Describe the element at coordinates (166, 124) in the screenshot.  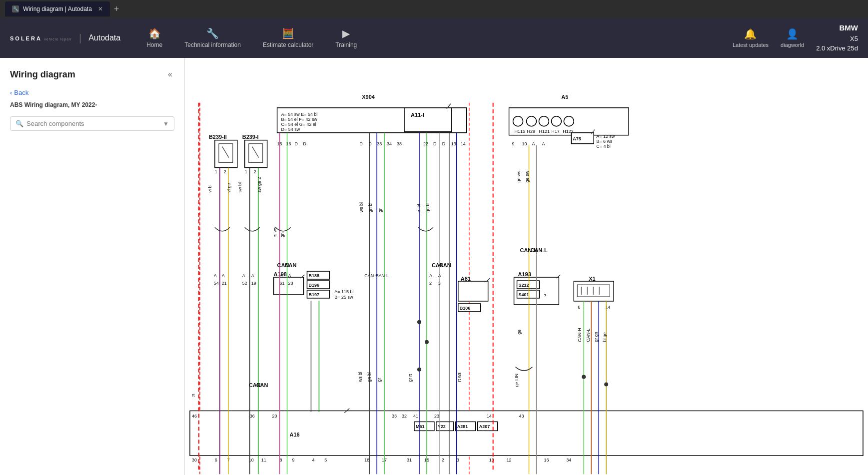
I see `dropdown-arrow-icon: ▼` at that location.